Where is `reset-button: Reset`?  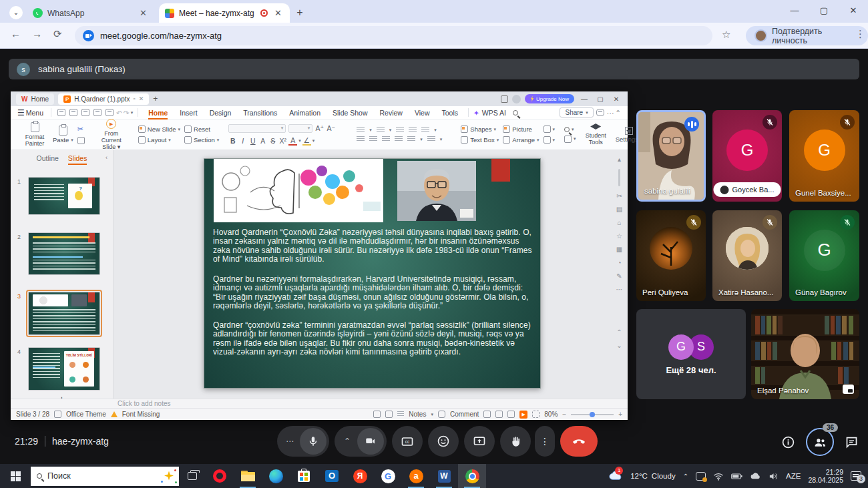
reset-button: Reset is located at coordinates (202, 130).